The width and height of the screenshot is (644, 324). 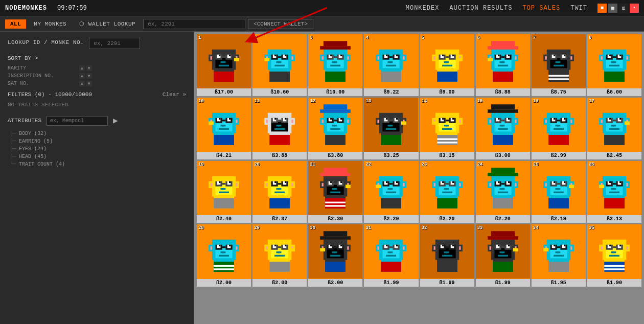 I want to click on view-icon-grid-small: ■, so click(x=602, y=8).